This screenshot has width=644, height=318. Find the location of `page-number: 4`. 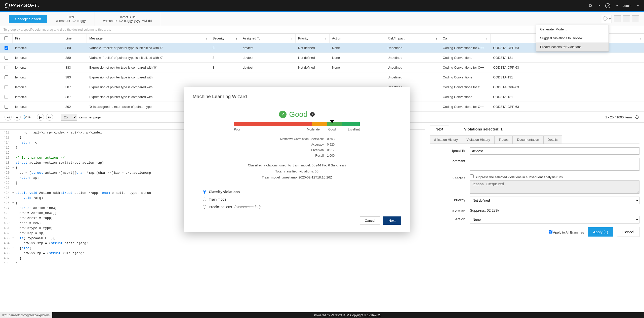

page-number: 4 is located at coordinates (30, 117).